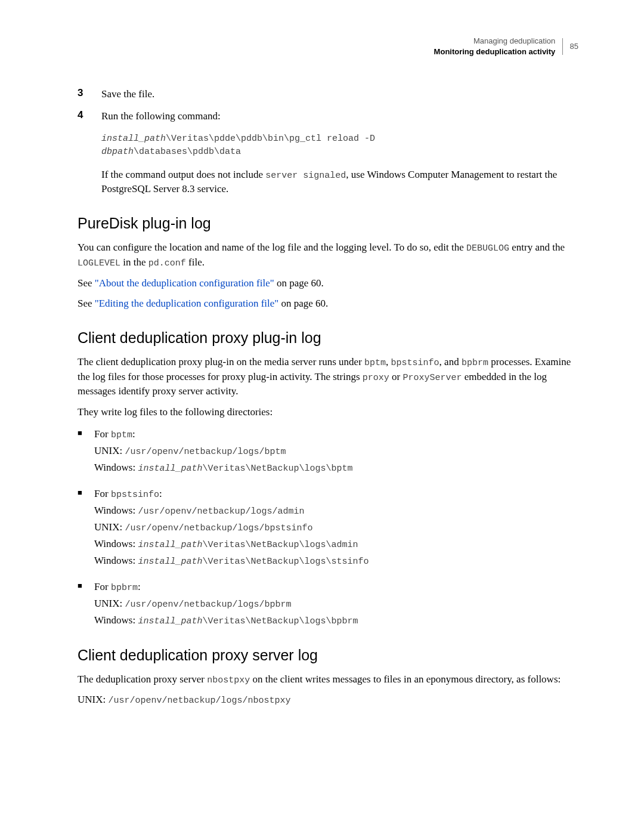 This screenshot has width=644, height=828. What do you see at coordinates (221, 512) in the screenshot?
I see `code-path: /usr/openv/netbackup/logs/admin` at bounding box center [221, 512].